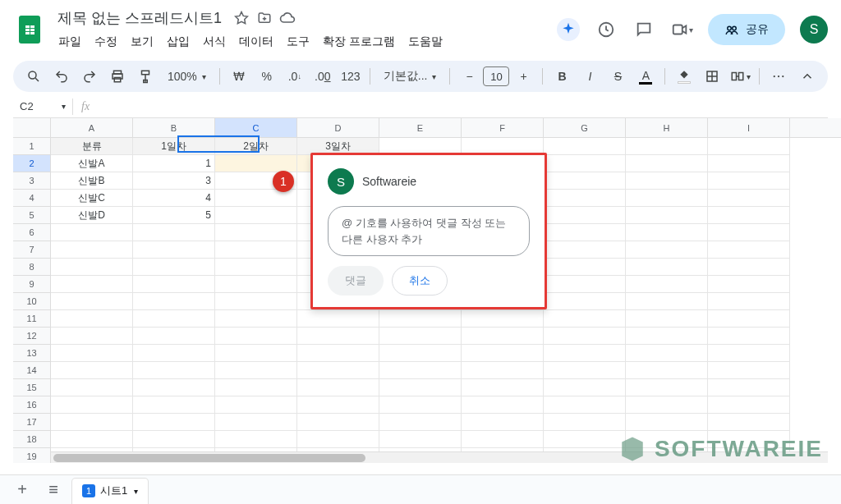  Describe the element at coordinates (814, 30) in the screenshot. I see `account-avatar: S` at that location.